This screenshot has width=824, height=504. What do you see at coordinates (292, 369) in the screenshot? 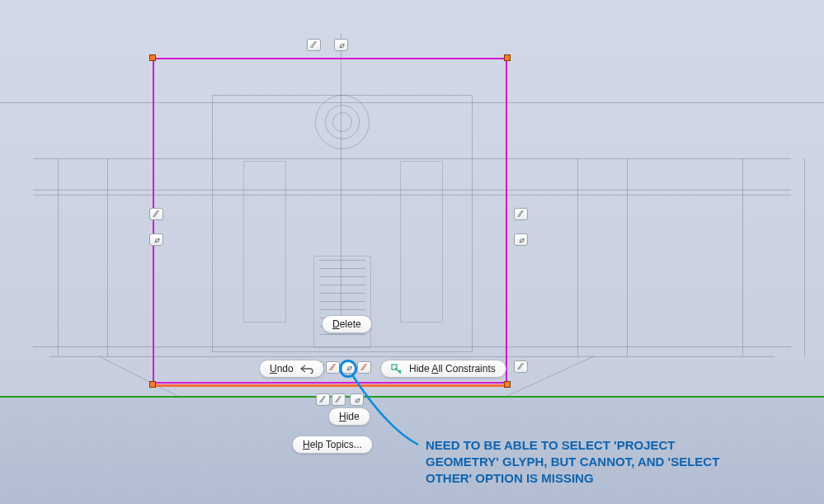
I see `undo-button: Undo` at bounding box center [292, 369].